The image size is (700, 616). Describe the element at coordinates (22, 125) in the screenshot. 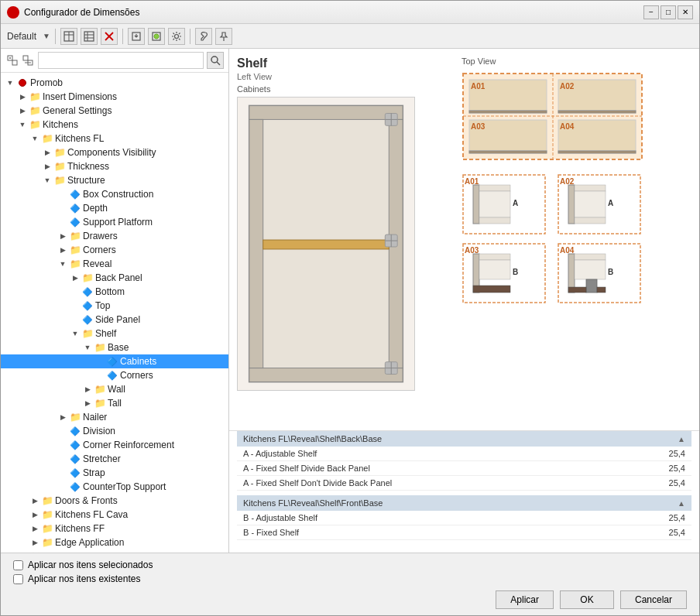

I see `expander-kitchens: ▼` at that location.